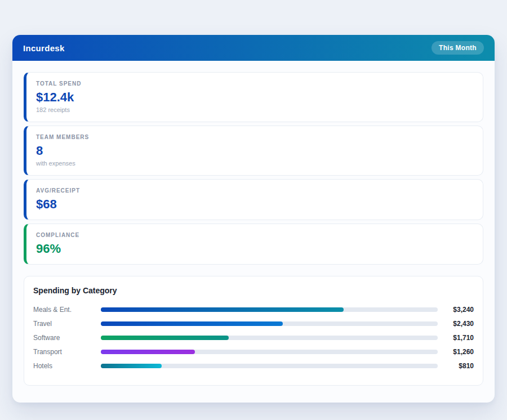 The image size is (507, 420). What do you see at coordinates (255, 191) in the screenshot?
I see `stat-label: AVG/RECEIPT` at bounding box center [255, 191].